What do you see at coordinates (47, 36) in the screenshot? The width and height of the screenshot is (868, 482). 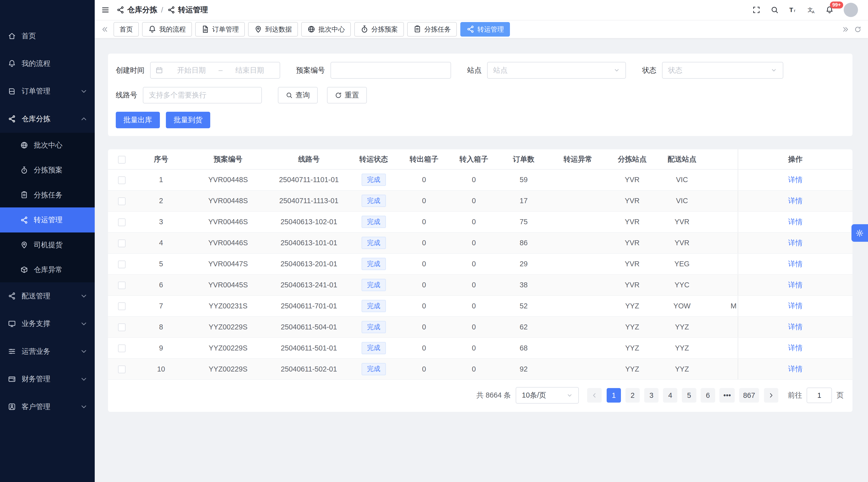 I see `sidebar-item-home: 首页` at bounding box center [47, 36].